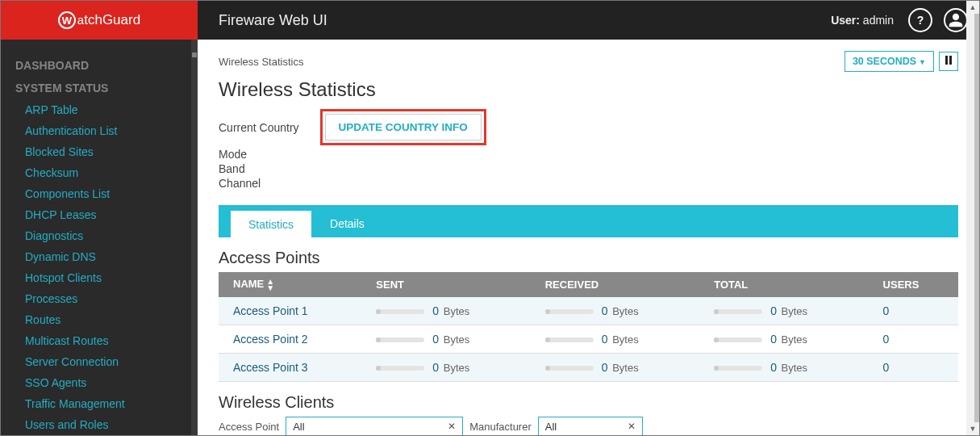  What do you see at coordinates (99, 299) in the screenshot?
I see `sidebar-item-processes: Processes` at bounding box center [99, 299].